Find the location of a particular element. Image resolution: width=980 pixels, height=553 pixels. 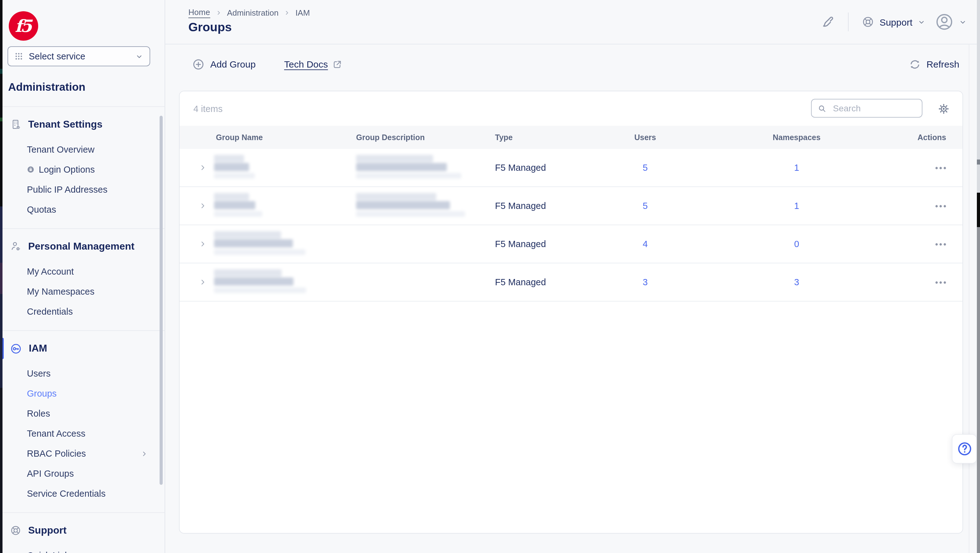

sidebar-item-groups: Groups is located at coordinates (84, 393).